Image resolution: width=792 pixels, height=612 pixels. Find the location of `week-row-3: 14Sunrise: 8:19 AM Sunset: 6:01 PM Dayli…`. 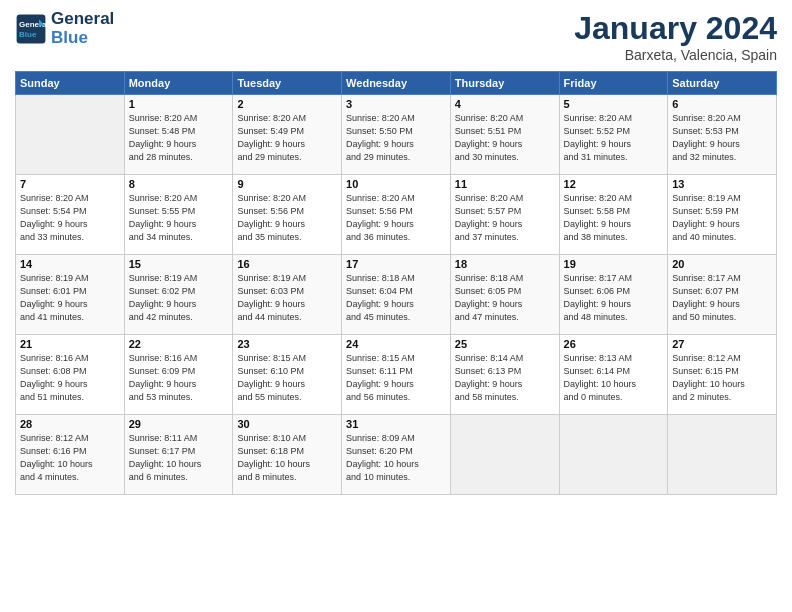

week-row-3: 14Sunrise: 8:19 AM Sunset: 6:01 PM Dayli… is located at coordinates (396, 295).